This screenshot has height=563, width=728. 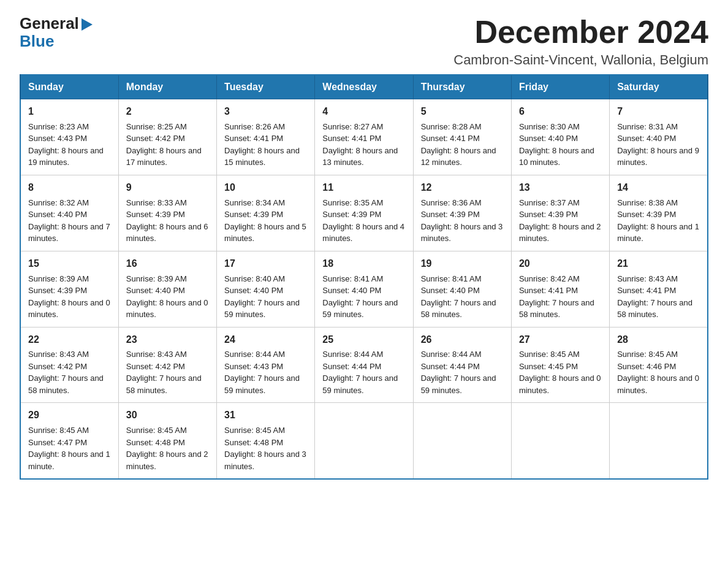 I want to click on day-number: 12, so click(x=463, y=188).